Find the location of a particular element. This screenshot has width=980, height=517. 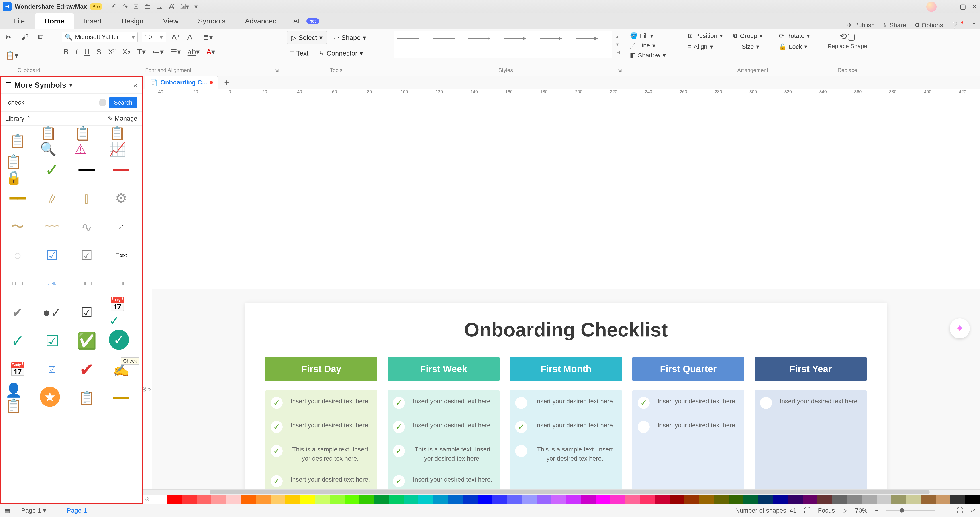

fill-button: 🪣Fill▾ is located at coordinates (655, 36).